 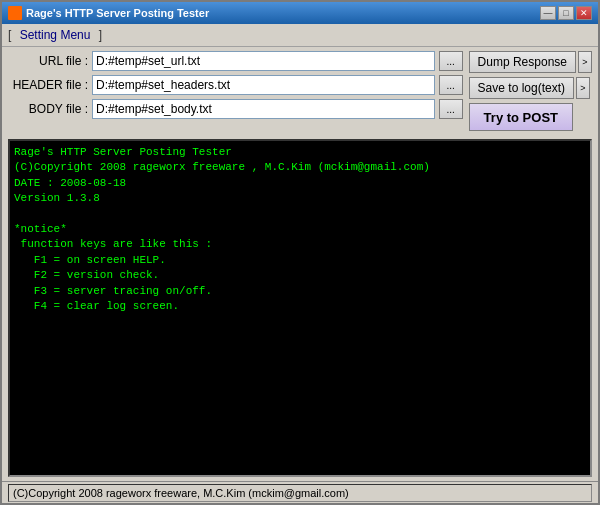 I want to click on save-log-button: Save to log(text), so click(x=522, y=88).